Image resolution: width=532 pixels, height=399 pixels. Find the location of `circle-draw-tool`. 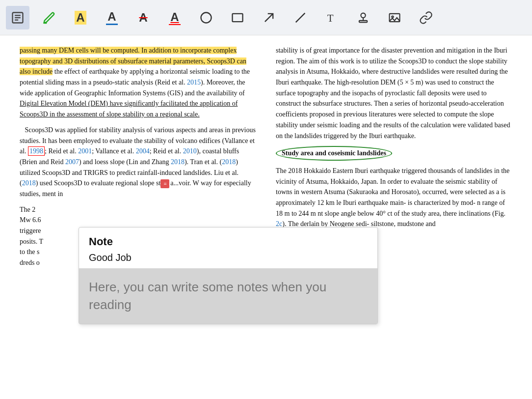

circle-draw-tool is located at coordinates (206, 18).